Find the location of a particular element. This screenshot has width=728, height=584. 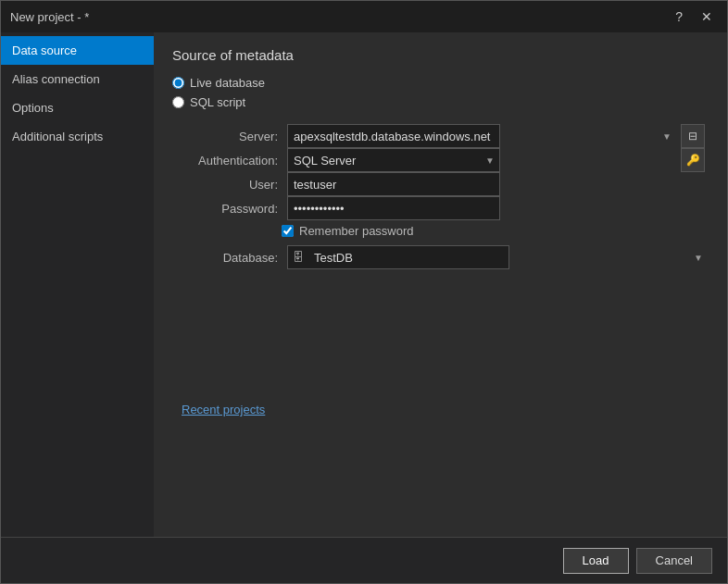

server-row: Server: ▼ ⊟ is located at coordinates (445, 136).